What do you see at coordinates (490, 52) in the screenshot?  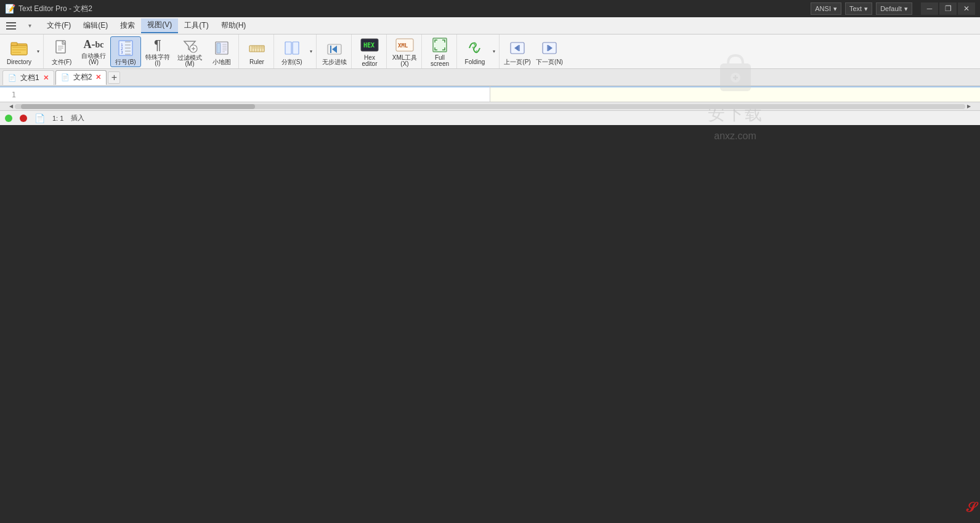 I see `toolbar: Directory ▾ 文件(F) A-bc 自动换行(W)` at bounding box center [490, 52].